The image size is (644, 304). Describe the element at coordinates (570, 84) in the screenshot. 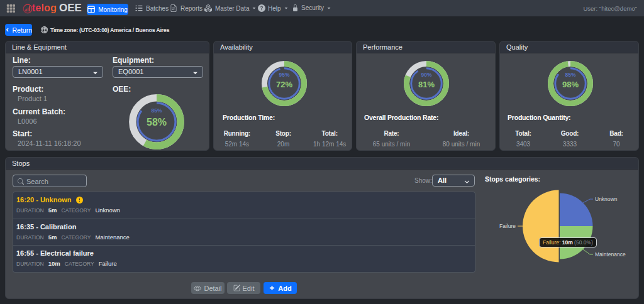

I see `svg-text: 98%` at that location.